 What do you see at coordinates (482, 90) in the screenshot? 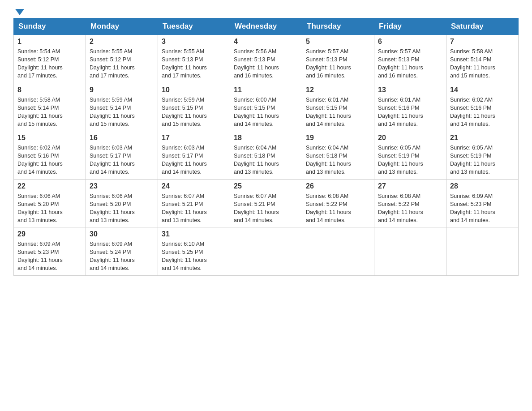
I see `day-number: 14` at bounding box center [482, 90].